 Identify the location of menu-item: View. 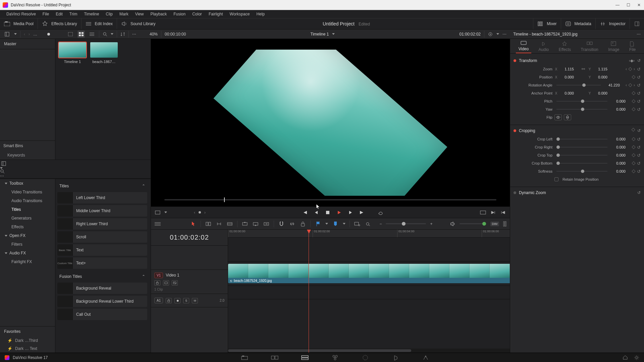
(140, 14).